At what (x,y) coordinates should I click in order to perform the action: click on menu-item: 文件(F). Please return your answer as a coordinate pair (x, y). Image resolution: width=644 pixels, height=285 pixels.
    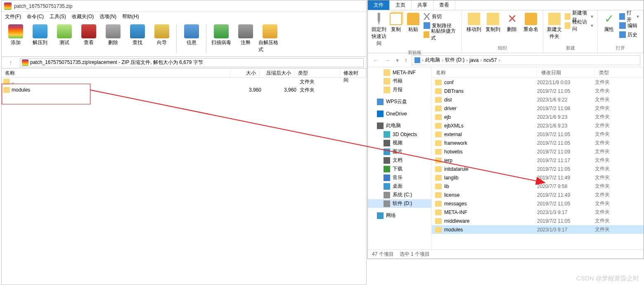
    Looking at the image, I should click on (13, 16).